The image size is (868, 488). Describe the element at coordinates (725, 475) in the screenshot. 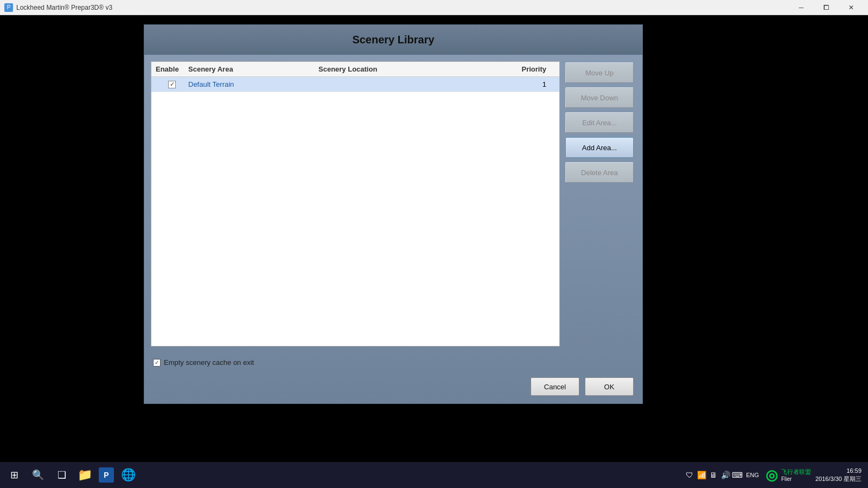

I see `speaker-tray-icon: 🔊` at that location.